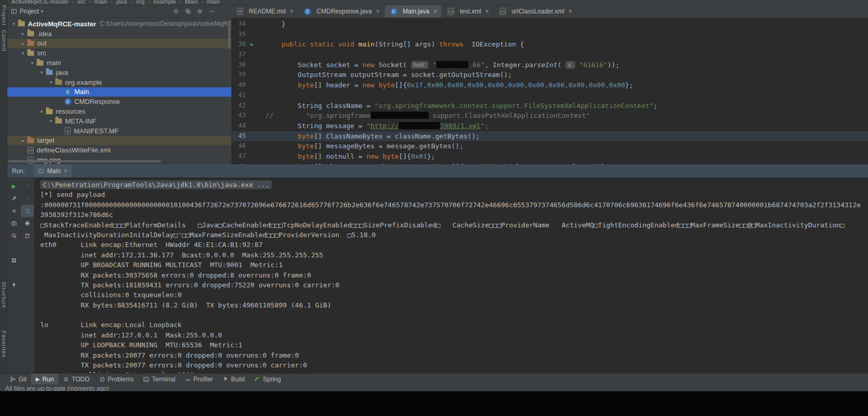 This screenshot has height=416, width=868. I want to click on project-tree: ▾ActiveMqRCE-masterC:\Users\Anonymous\De…, so click(119, 92).